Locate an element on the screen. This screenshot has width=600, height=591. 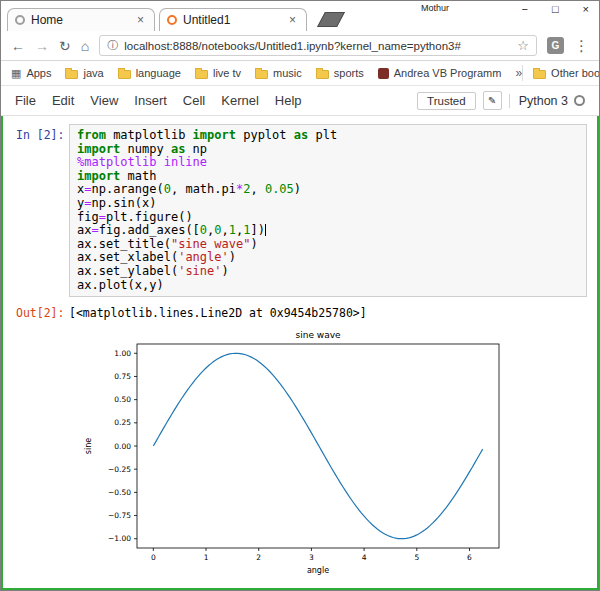
window-controls: − □ × is located at coordinates (555, 9).